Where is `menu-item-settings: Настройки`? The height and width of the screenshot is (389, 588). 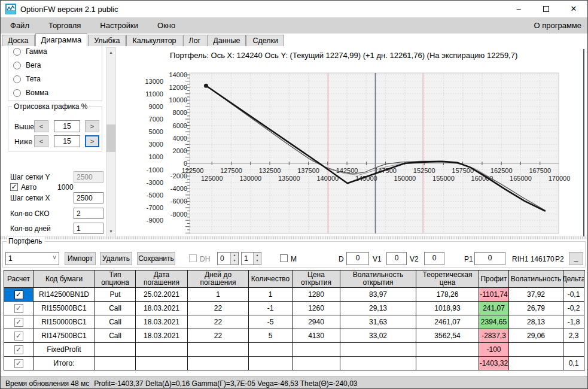
menu-item-settings: Настройки is located at coordinates (119, 25).